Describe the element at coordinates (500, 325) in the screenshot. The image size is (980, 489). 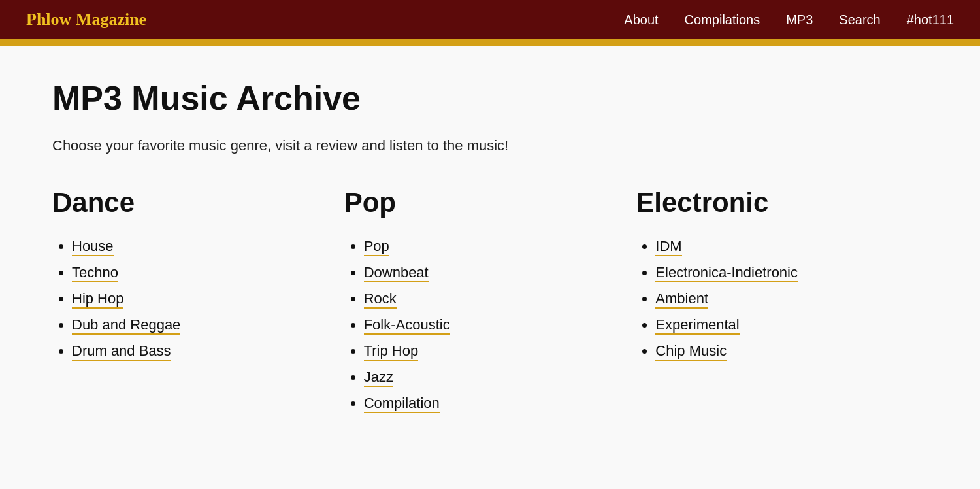
I see `list-item: Folk-Acoustic` at that location.